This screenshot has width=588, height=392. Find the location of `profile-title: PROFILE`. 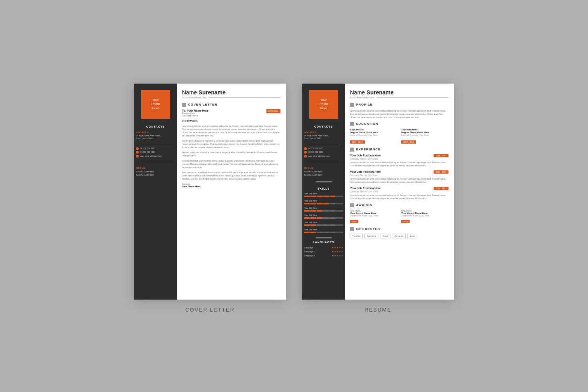

profile-title: PROFILE is located at coordinates (364, 105).